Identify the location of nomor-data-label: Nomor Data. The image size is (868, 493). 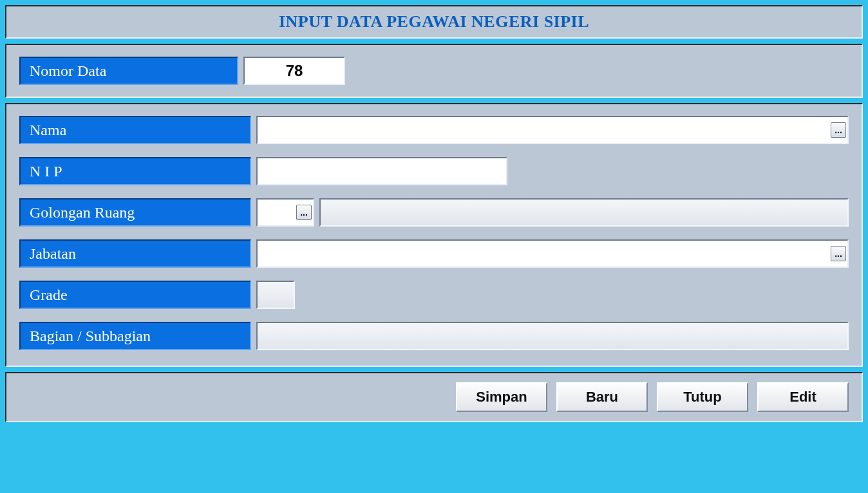
(129, 71).